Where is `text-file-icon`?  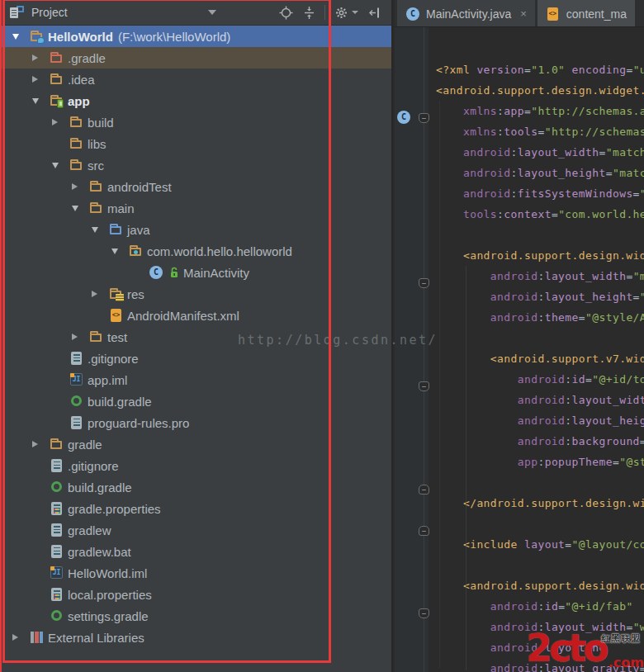 text-file-icon is located at coordinates (78, 423).